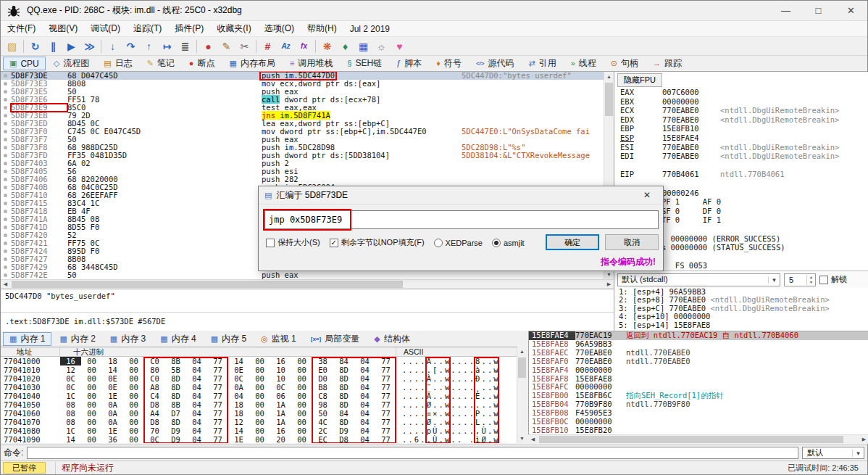 This screenshot has height=475, width=868. Describe the element at coordinates (400, 46) in the screenshot. I see `favourites-icon: ♥` at that location.